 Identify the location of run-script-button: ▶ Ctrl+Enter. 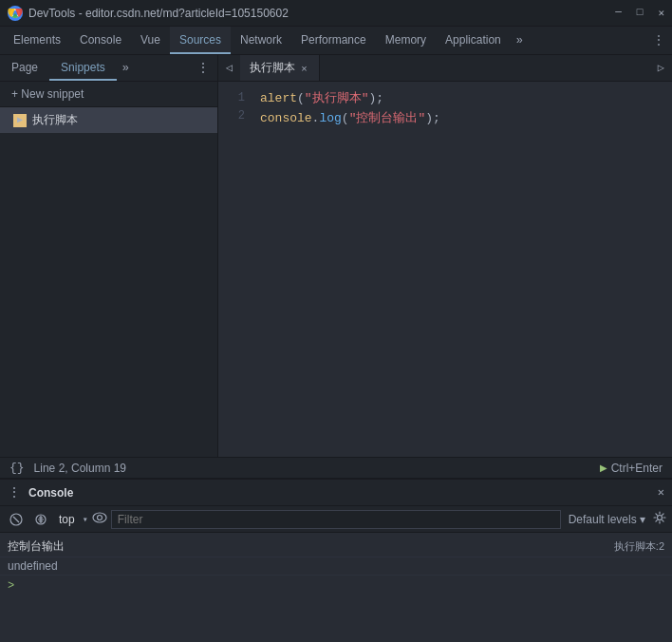
(631, 468).